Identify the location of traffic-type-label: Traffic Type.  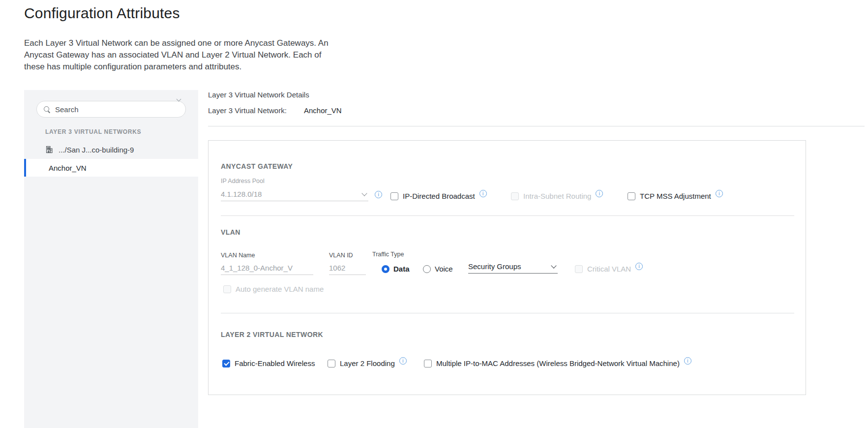
(388, 254).